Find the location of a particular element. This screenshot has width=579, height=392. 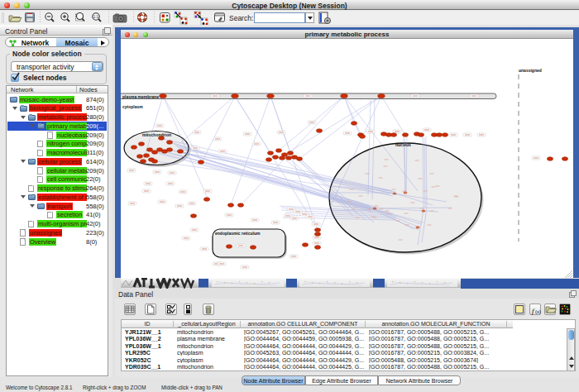

svg-text: 1:1 is located at coordinates (96, 17).